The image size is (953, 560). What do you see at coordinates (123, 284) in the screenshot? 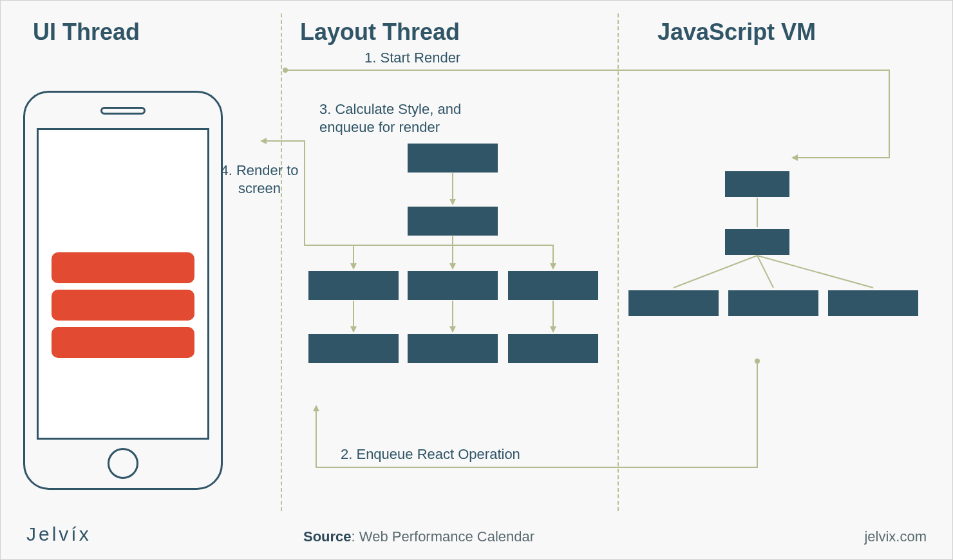
I see `phone-screen` at bounding box center [123, 284].